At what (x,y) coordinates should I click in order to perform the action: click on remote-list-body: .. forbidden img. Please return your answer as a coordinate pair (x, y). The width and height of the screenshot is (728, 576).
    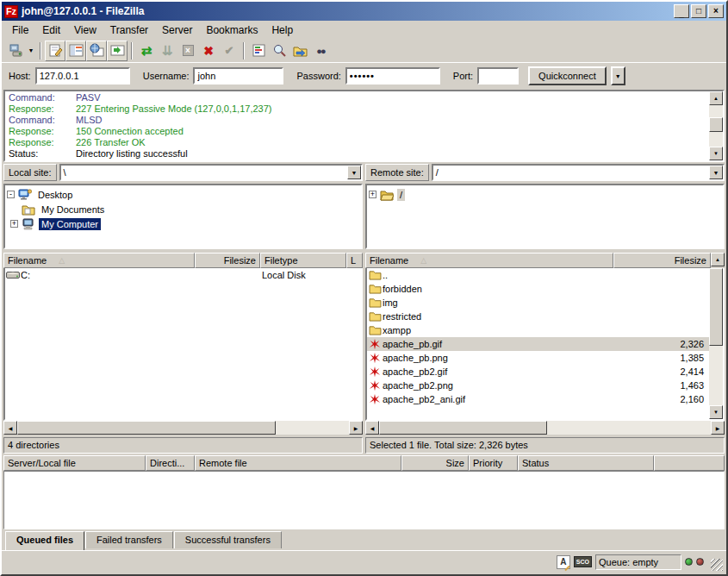
    Looking at the image, I should click on (544, 345).